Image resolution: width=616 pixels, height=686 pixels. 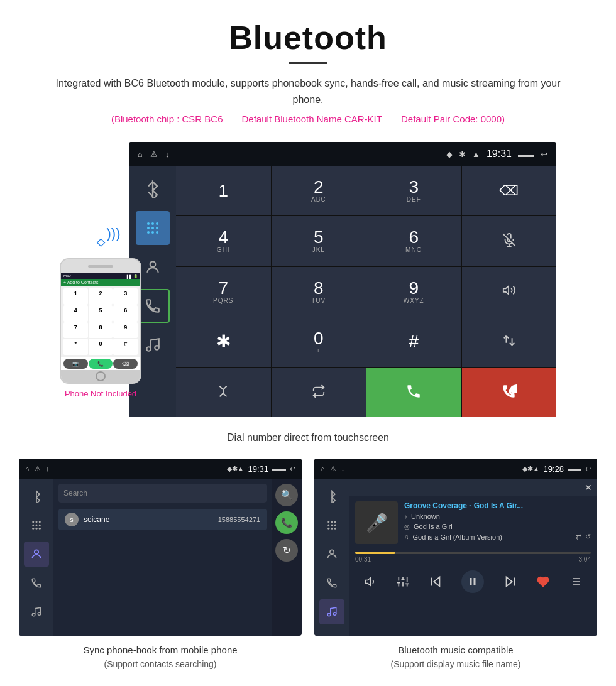 I want to click on dial-key-backspace: ⌫, so click(x=509, y=191).